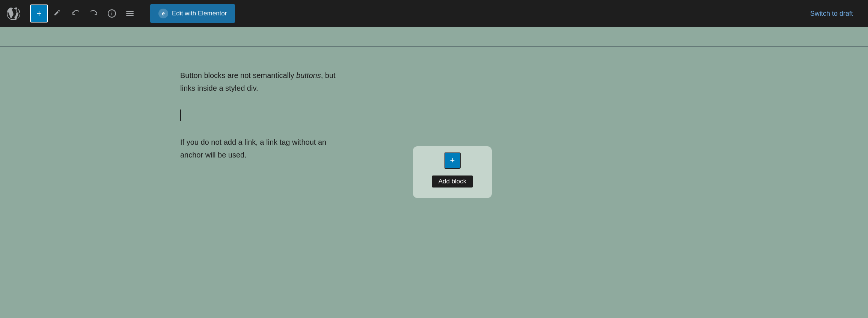  What do you see at coordinates (839, 14) in the screenshot?
I see `toolbar-right: Switch to draft` at bounding box center [839, 14].